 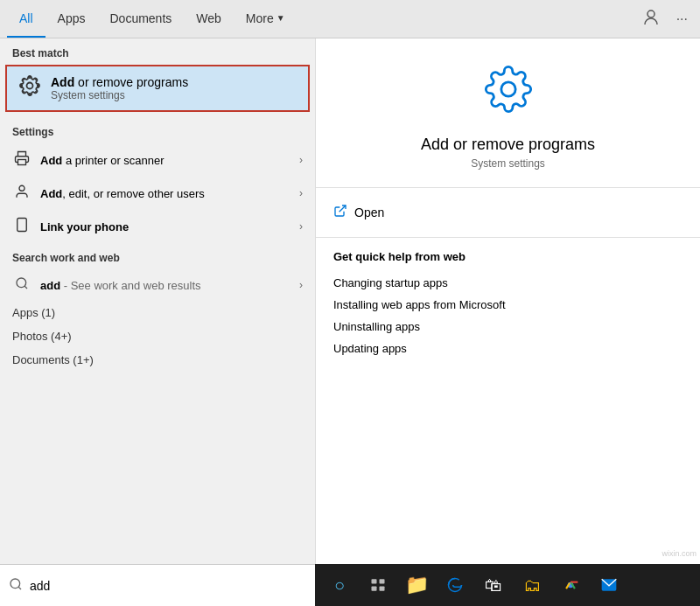 What do you see at coordinates (508, 212) in the screenshot?
I see `open-action: Open` at bounding box center [508, 212].